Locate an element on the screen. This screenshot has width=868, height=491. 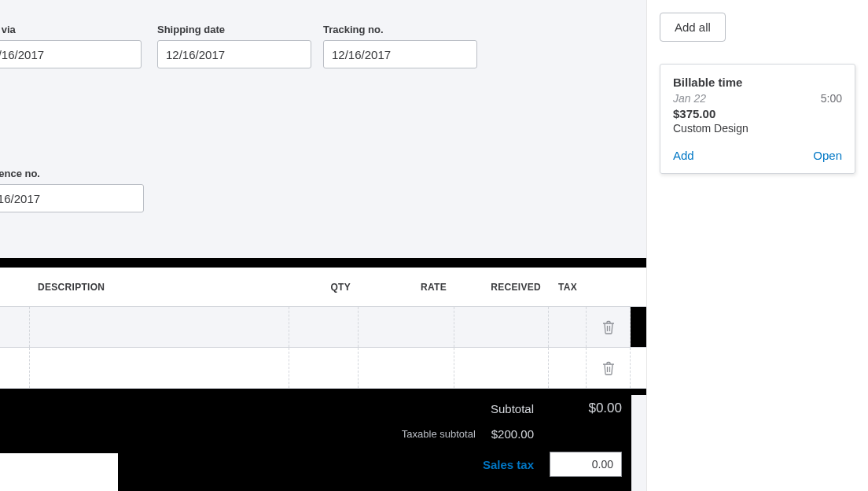
shipping-date-label: Shipping date is located at coordinates (234, 30).